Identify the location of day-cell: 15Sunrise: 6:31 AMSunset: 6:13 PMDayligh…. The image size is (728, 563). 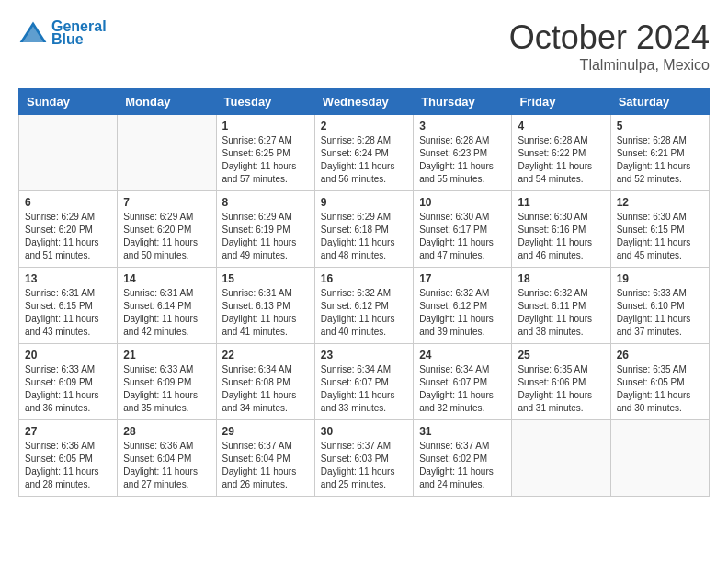
(265, 305).